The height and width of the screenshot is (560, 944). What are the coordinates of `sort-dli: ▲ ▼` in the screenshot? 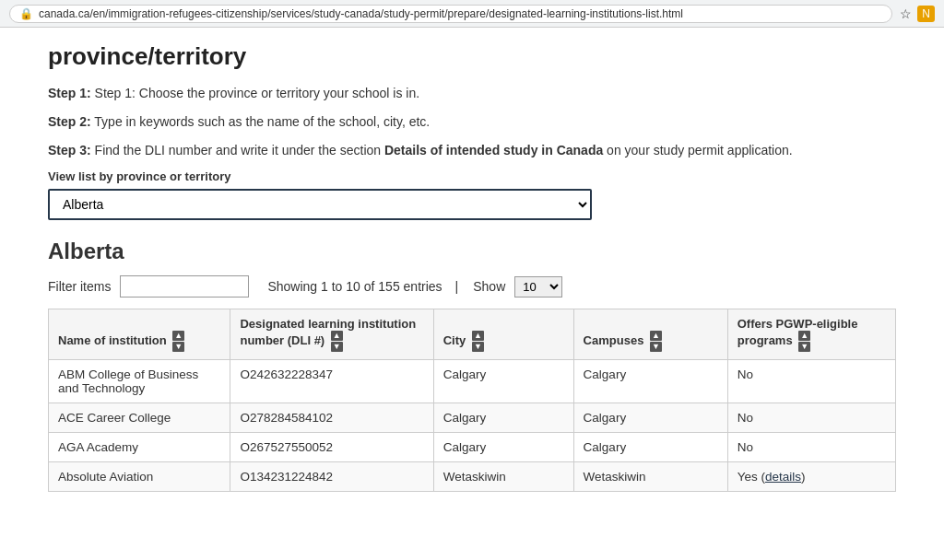 It's located at (337, 341).